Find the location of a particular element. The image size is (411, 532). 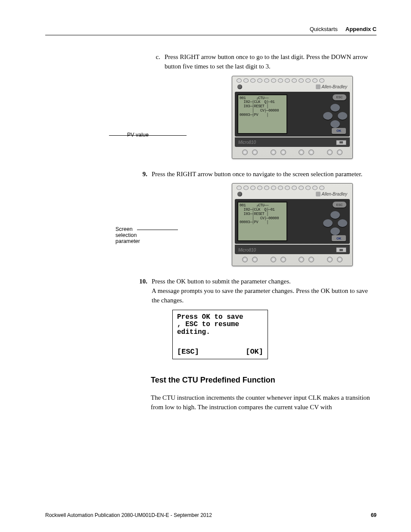

step-10: 10. Press the OK button to submit the pa… is located at coordinates (257, 318).